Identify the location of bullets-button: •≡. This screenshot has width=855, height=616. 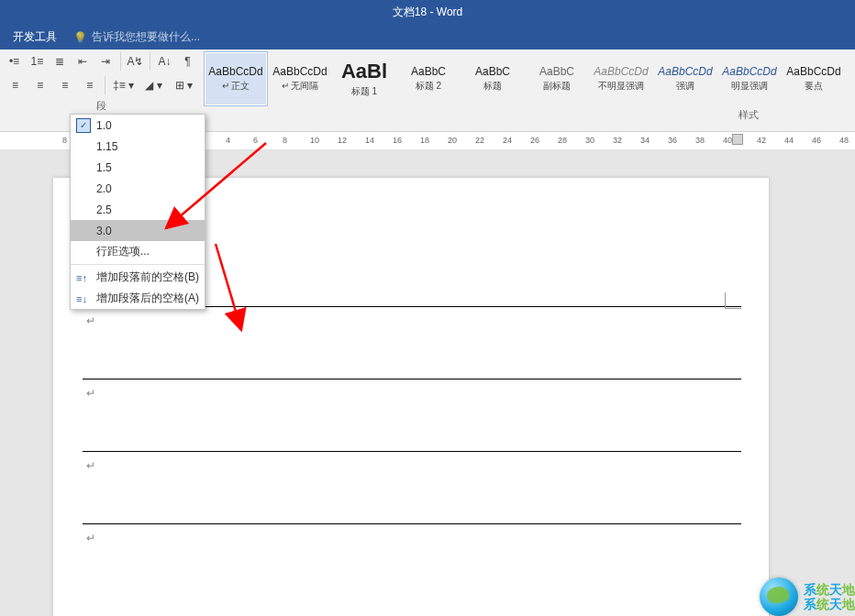
(15, 61).